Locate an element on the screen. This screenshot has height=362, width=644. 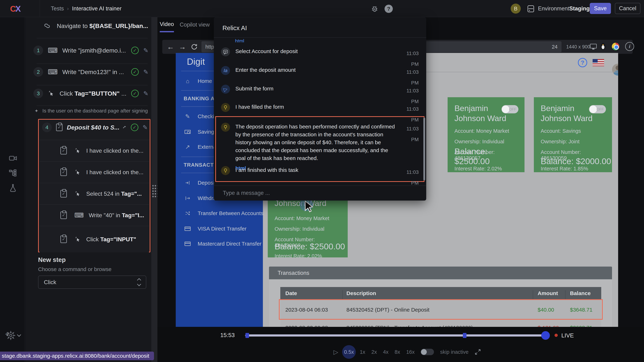
flask-icon is located at coordinates (13, 188).